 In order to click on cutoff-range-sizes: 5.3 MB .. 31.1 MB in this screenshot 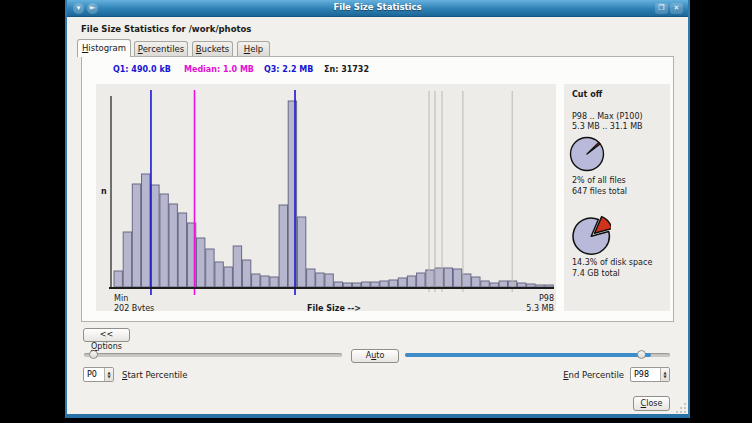, I will do `click(608, 126)`.